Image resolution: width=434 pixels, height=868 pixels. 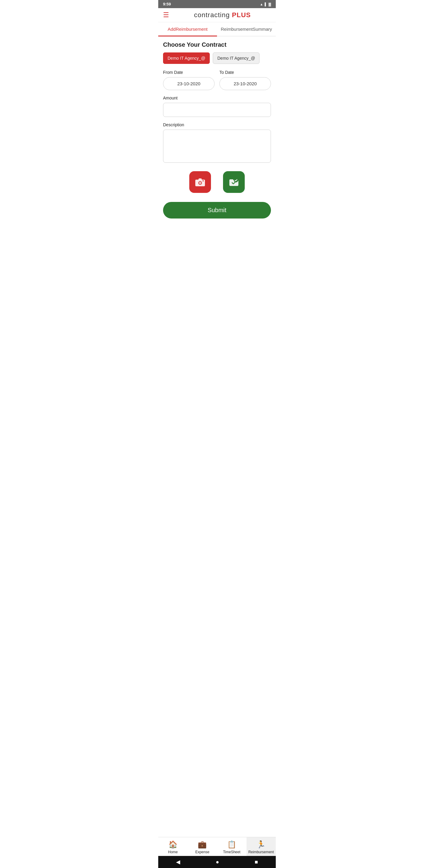 I want to click on main-content: Choose Your Contract Demo IT Agency_@ De…, so click(x=217, y=132).